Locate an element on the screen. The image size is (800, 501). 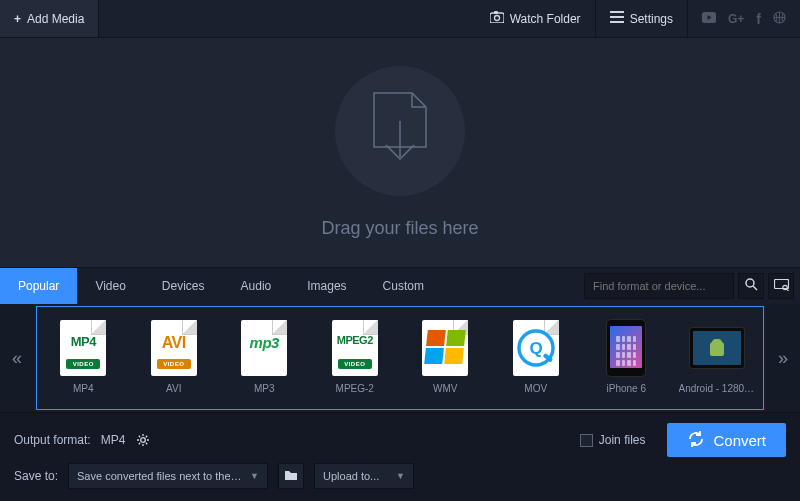
format-label: AVI is located at coordinates (174, 388).